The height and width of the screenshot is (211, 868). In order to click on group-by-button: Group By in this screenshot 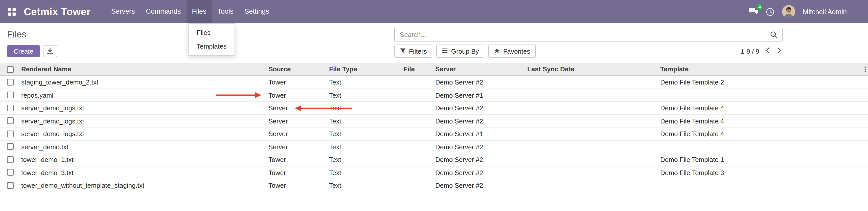, I will do `click(461, 51)`.